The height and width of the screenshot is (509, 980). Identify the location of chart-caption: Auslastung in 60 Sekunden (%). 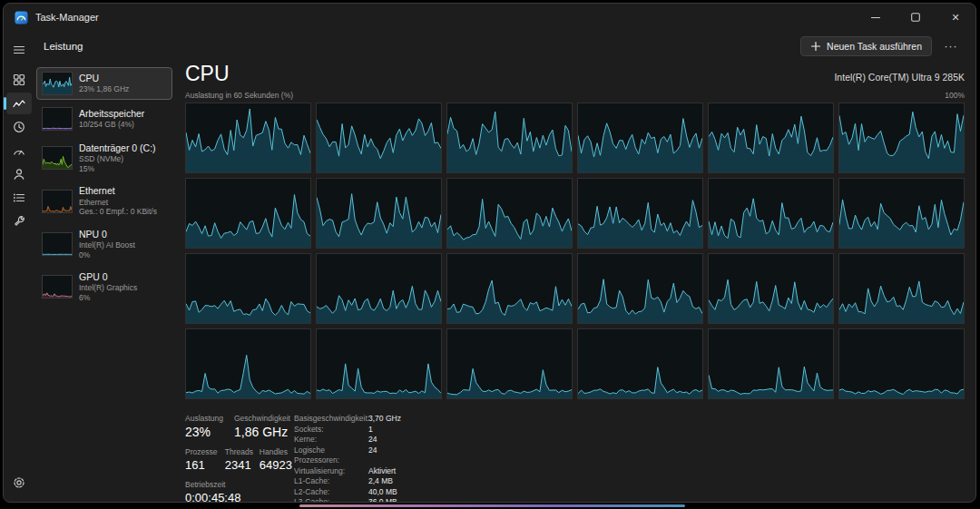
(240, 95).